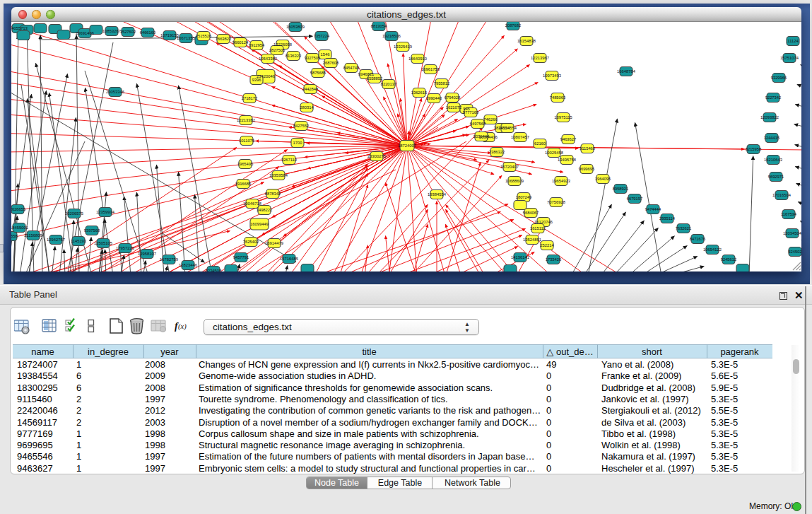 The height and width of the screenshot is (514, 812). I want to click on svg-text: 10853267, so click(112, 31).